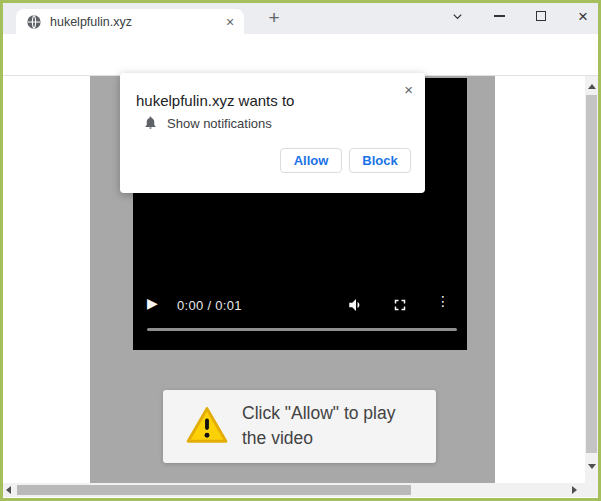 The image size is (601, 501). I want to click on warning-icon, so click(207, 426).